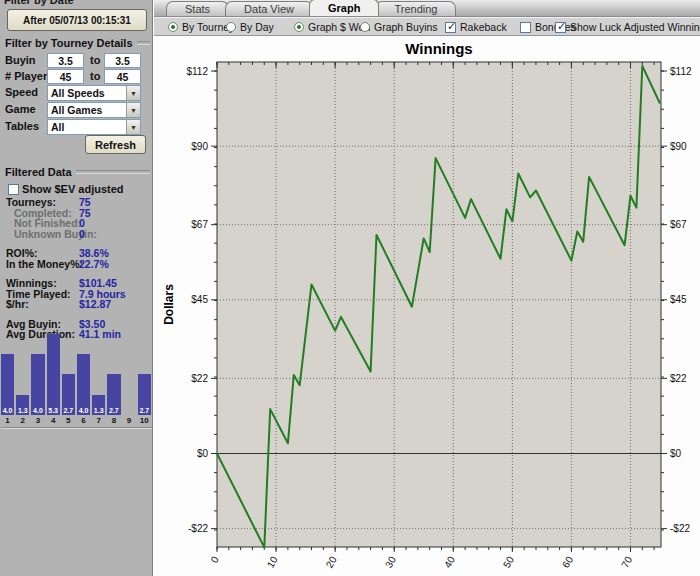  I want to click on by-tourney-radio: By Tourney, so click(201, 27).